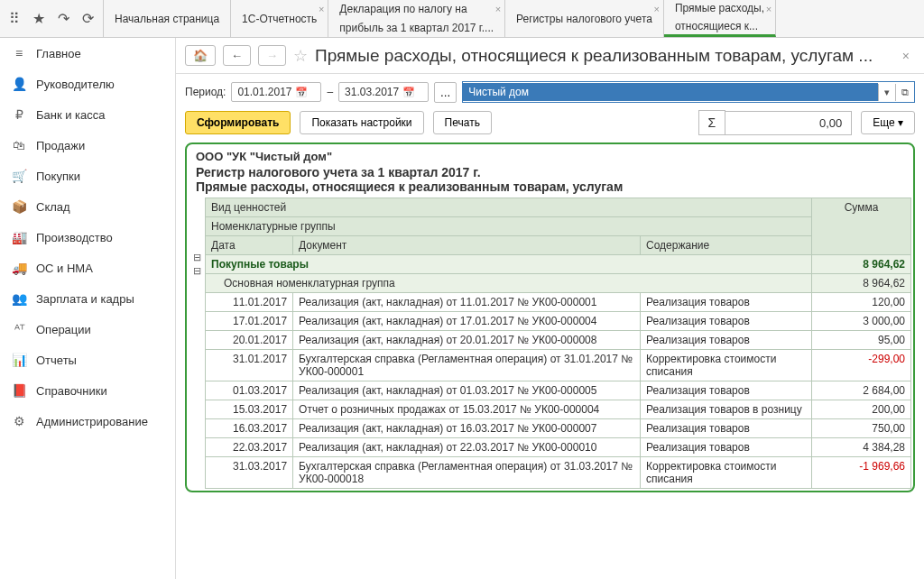 The height and width of the screenshot is (579, 924). Describe the element at coordinates (559, 265) in the screenshot. I see `group-row: Покупные товары 8 964,62` at that location.